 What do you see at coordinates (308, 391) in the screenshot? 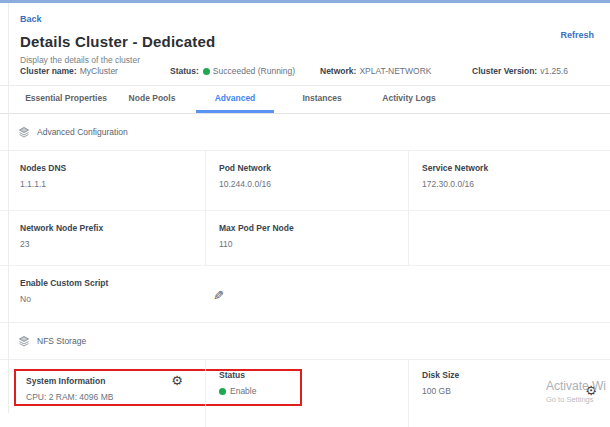
I see `status-line: Enable` at bounding box center [308, 391].